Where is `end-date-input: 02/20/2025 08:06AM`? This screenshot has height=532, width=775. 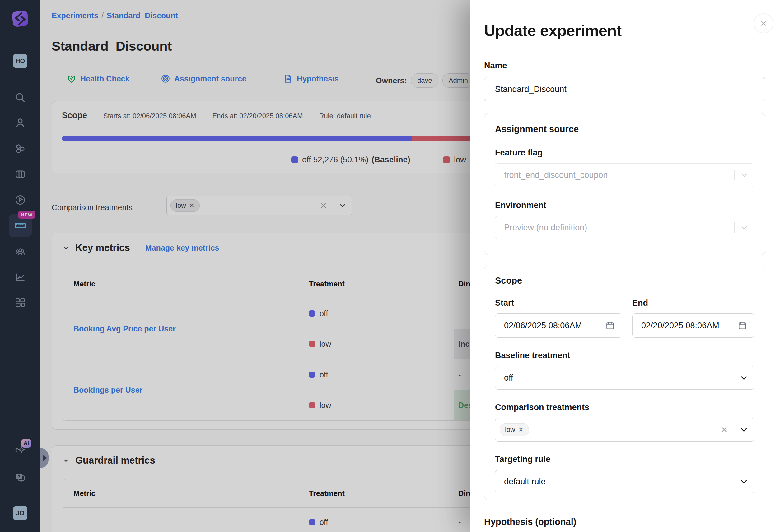 end-date-input: 02/20/2025 08:06AM is located at coordinates (693, 325).